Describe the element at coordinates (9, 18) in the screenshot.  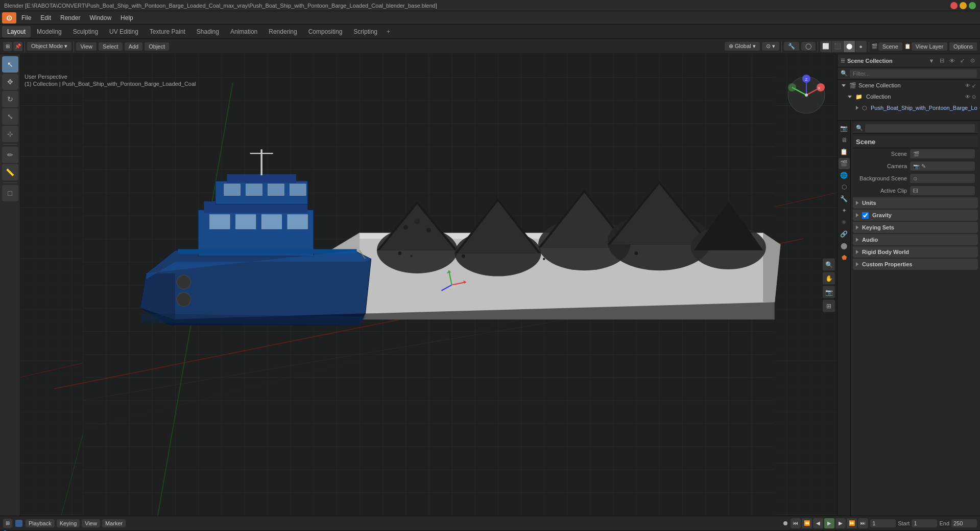
I see `blender-logo: ⊙` at that location.